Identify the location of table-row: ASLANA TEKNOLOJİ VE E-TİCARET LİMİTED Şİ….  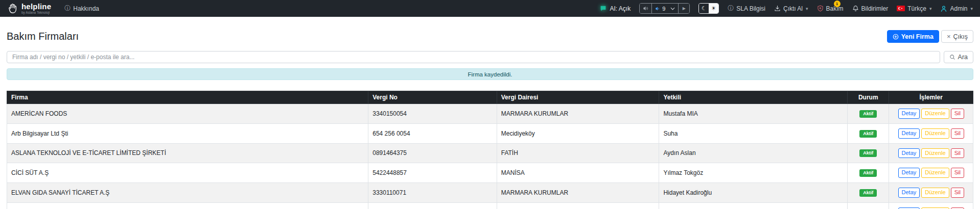
(491, 153).